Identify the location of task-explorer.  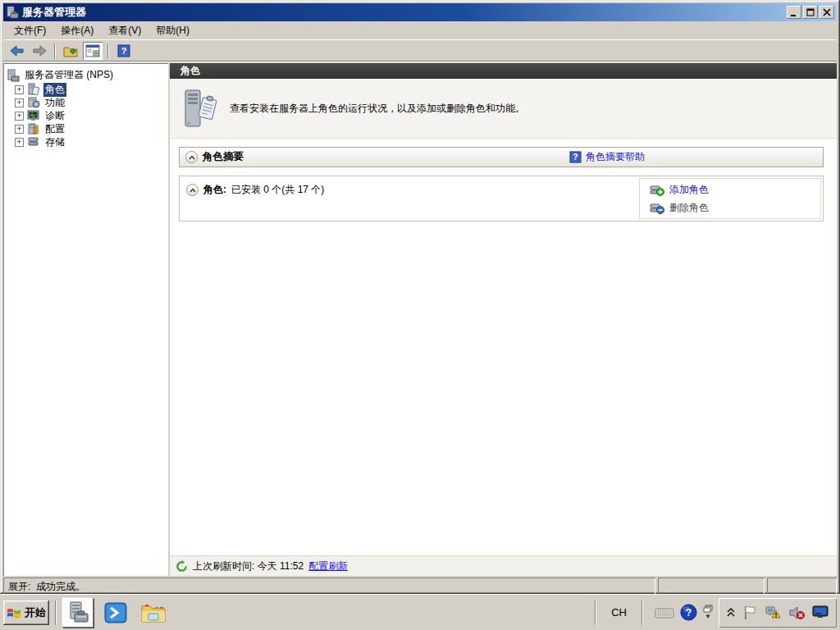
(153, 613).